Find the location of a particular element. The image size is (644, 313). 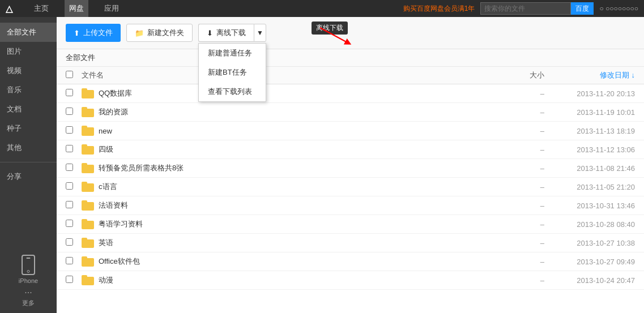

search-input is located at coordinates (526, 8).